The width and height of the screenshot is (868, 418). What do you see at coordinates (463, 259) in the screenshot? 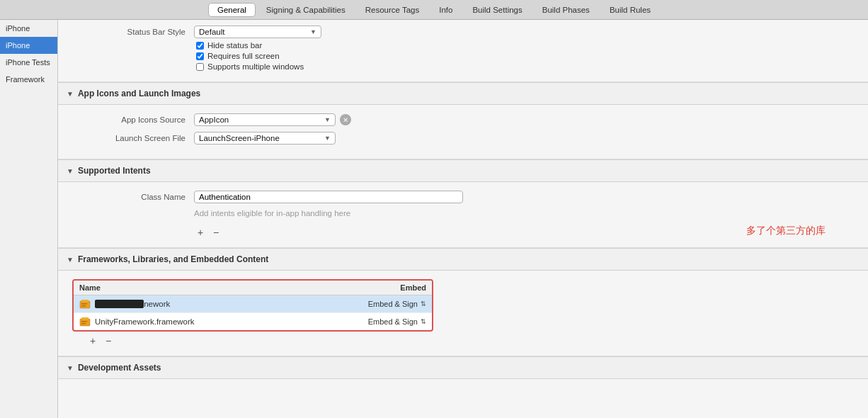
I see `frameworks-section-header: ▼ Frameworks, Libraries, and Embedded Co…` at bounding box center [463, 259].